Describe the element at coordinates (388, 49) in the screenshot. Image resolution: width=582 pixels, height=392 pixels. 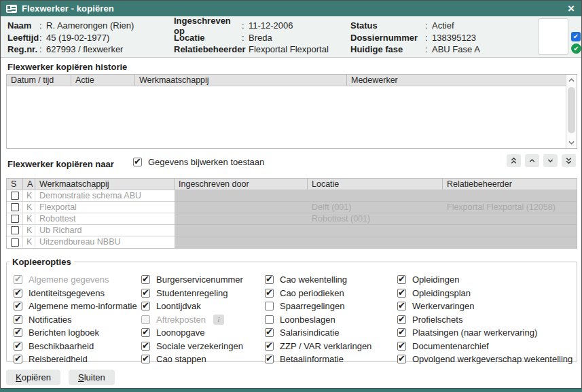
I see `field-label: Huidige fase` at that location.